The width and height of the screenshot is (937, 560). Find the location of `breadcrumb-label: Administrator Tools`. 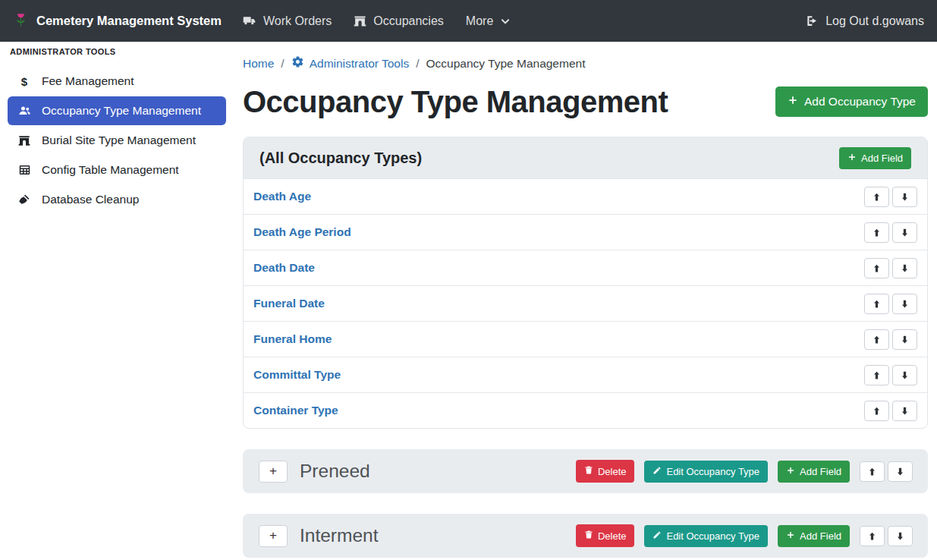

breadcrumb-label: Administrator Tools is located at coordinates (360, 64).